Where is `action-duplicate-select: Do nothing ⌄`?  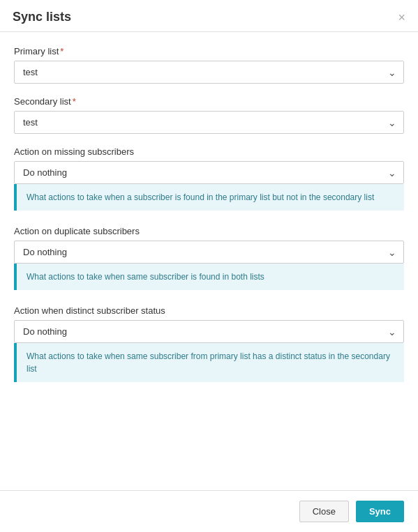
action-duplicate-select: Do nothing ⌄ is located at coordinates (209, 252).